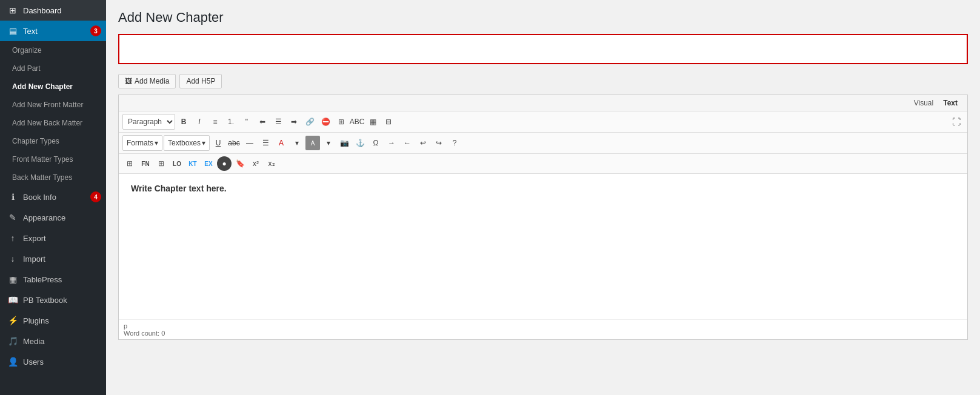 This screenshot has height=395, width=980. What do you see at coordinates (543, 81) in the screenshot?
I see `media-toolbar: 🖼 Add Media Add H5P` at bounding box center [543, 81].